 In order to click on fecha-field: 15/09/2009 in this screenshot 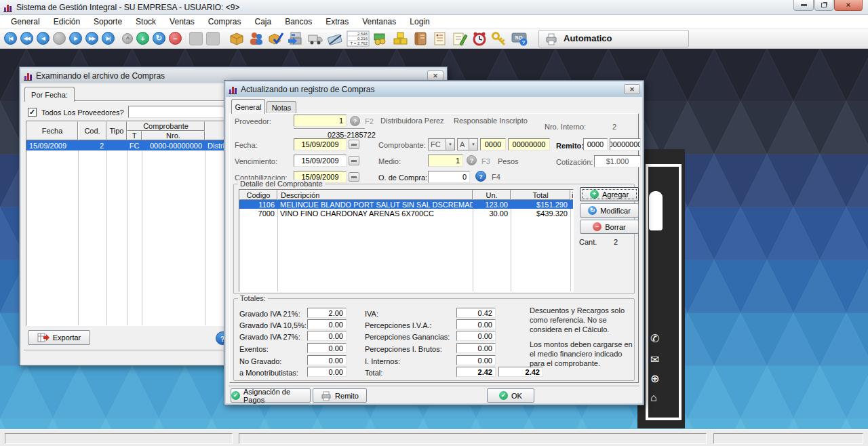, I will do `click(320, 144)`.